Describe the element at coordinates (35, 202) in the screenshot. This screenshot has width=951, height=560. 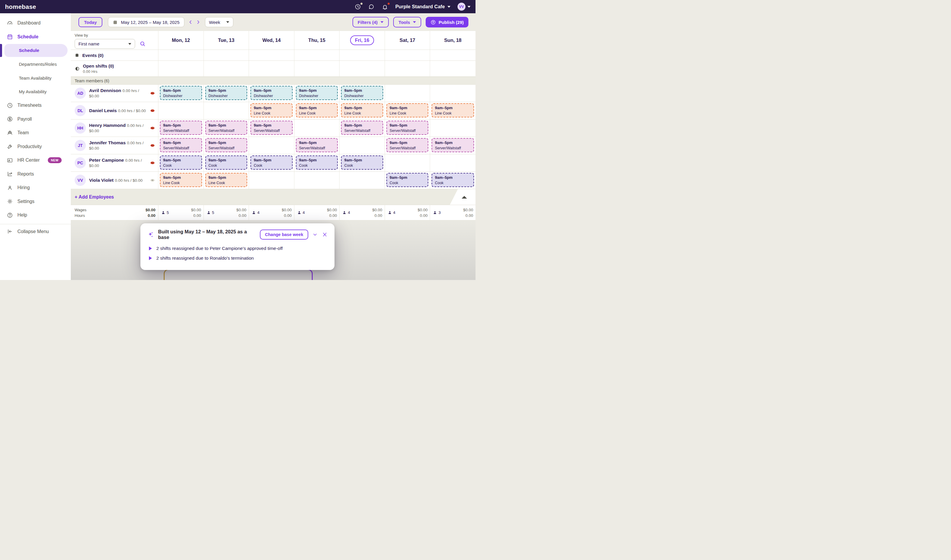
I see `sidebar-item-settings: Settings` at that location.